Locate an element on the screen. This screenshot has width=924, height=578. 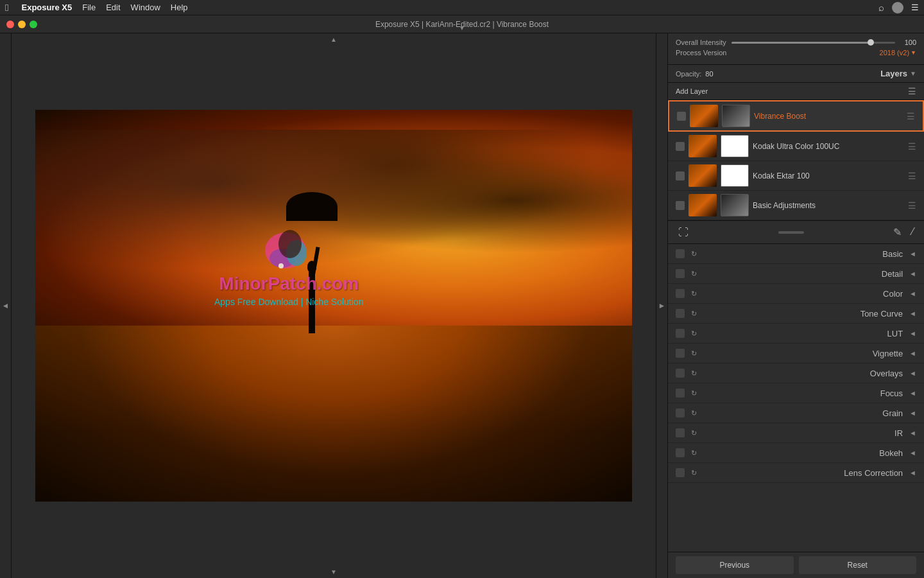
opacity-value: 80 is located at coordinates (709, 74).